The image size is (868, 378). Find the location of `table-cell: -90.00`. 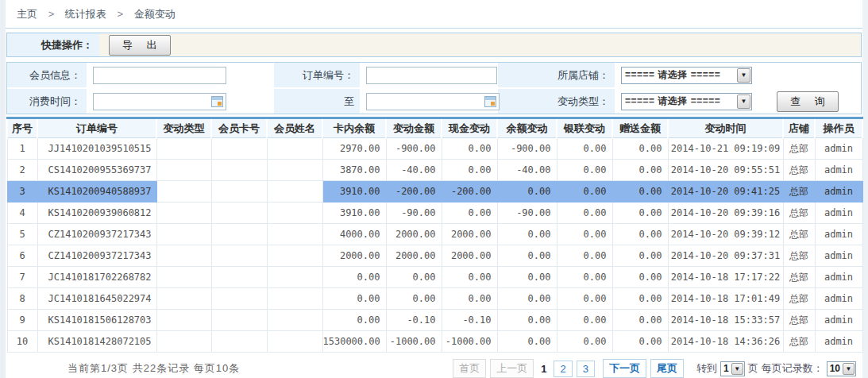

table-cell: -90.00 is located at coordinates (527, 213).